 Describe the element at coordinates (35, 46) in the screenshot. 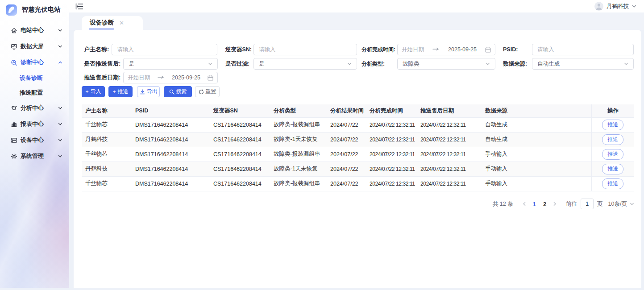

I see `sidebar-item-1: 数据大屏` at that location.